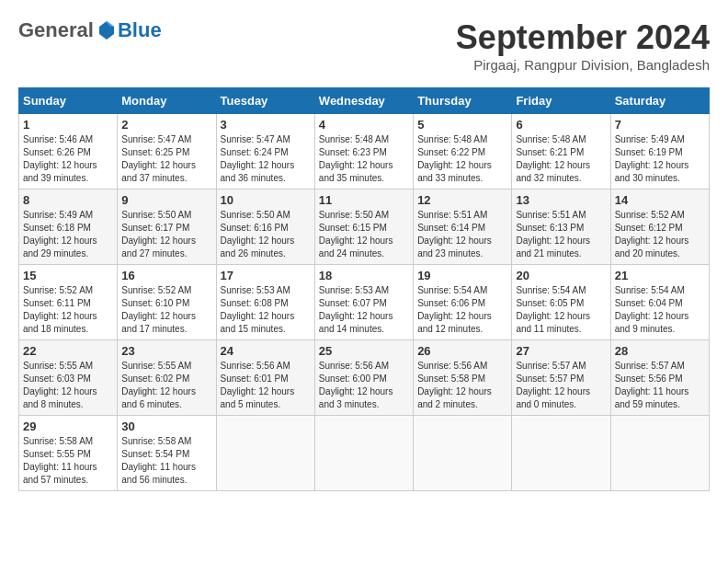 This screenshot has height=563, width=728. I want to click on day-info: Sunrise: 5:48 AMSunset: 6:21 PMDaylight:…, so click(561, 159).